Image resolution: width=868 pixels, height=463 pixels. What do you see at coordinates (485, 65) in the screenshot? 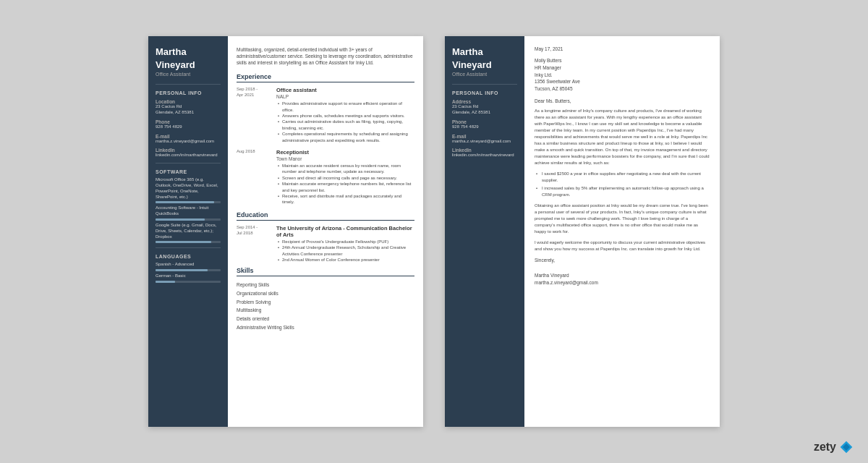
I see `cover-name-line2: Vineyard` at bounding box center [485, 65].